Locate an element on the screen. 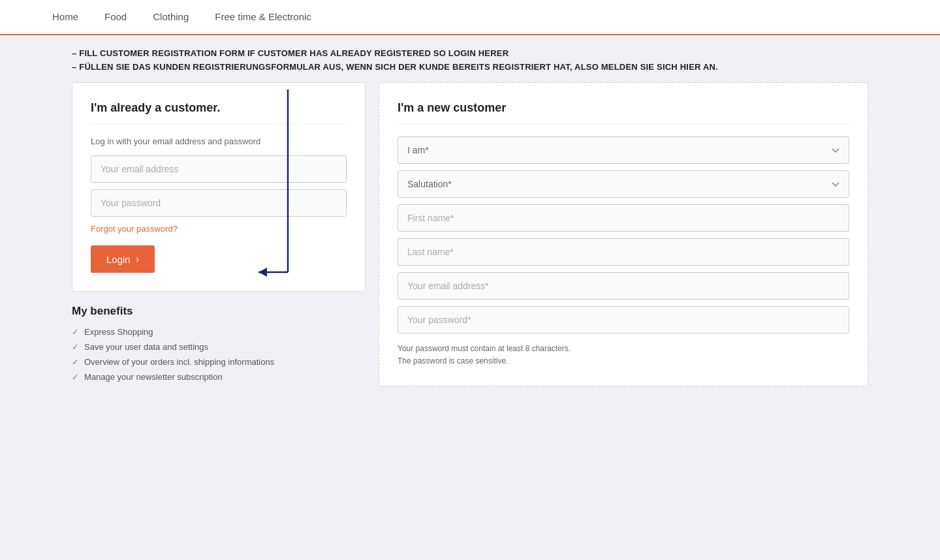 The width and height of the screenshot is (940, 560). check-icon-3: ✓ is located at coordinates (76, 377).